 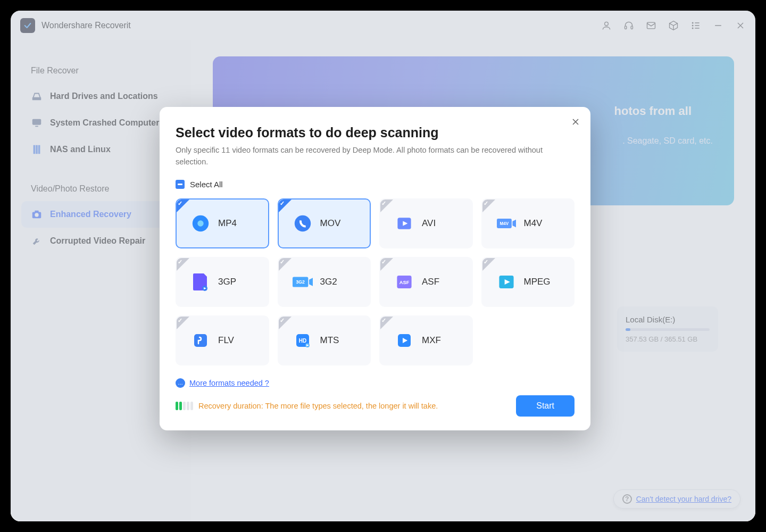 What do you see at coordinates (222, 223) in the screenshot?
I see `format-card-mp4: MP4` at bounding box center [222, 223].